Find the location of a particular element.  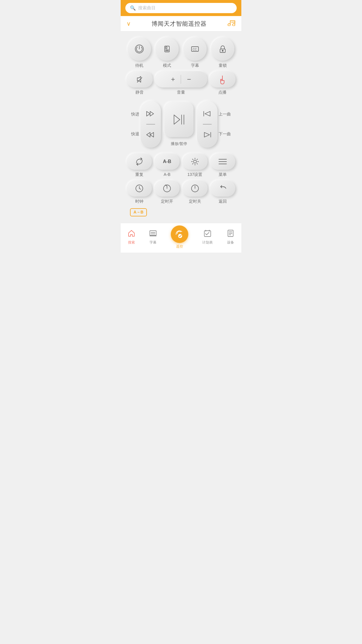

subtitle-button: CC is located at coordinates (195, 49).